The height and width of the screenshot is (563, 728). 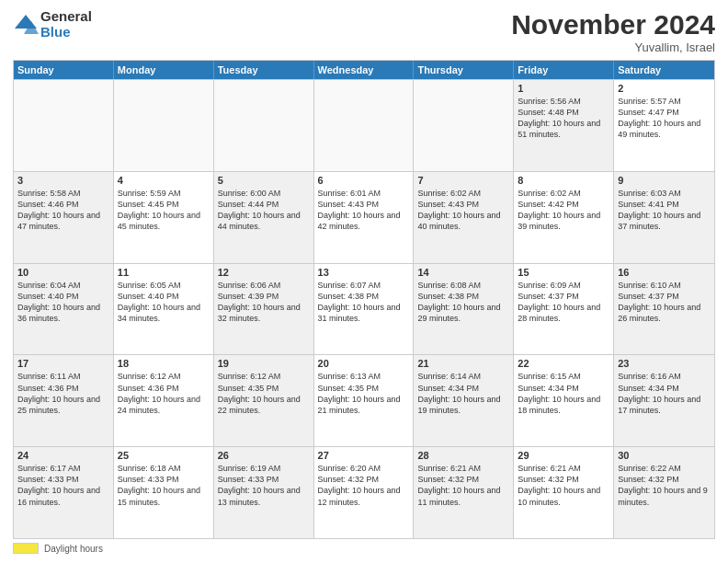 What do you see at coordinates (463, 309) in the screenshot?
I see `calendar-cell: 14Sunrise: 6:08 AM Sunset: 4:38 PM Dayli…` at bounding box center [463, 309].